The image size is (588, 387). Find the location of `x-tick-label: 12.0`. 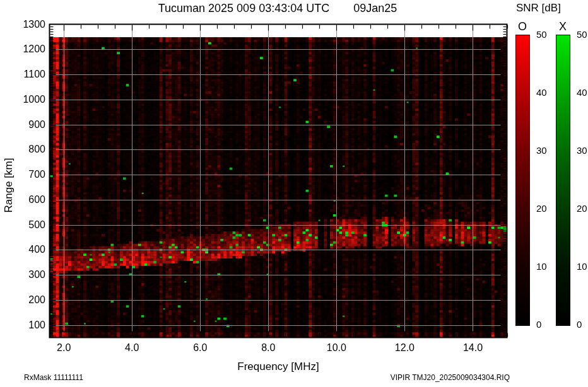

x-tick-label: 12.0 is located at coordinates (404, 348).